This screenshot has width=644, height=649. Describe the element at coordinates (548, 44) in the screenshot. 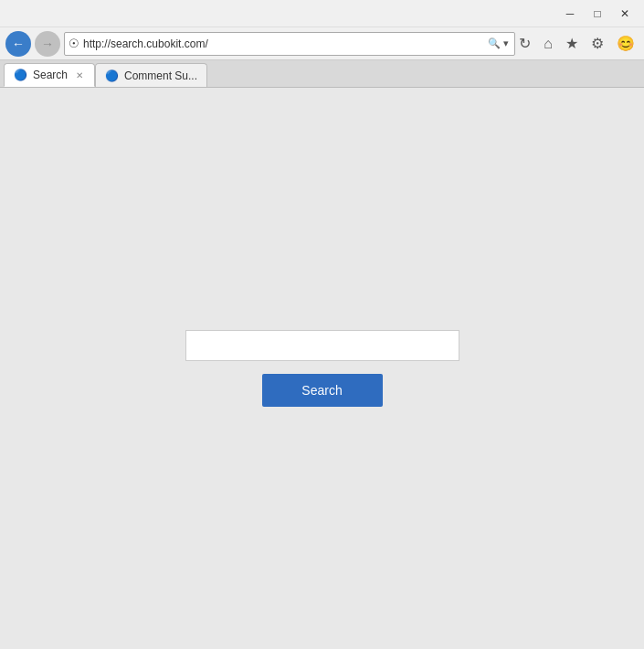

I see `home-icon: ⌂` at that location.